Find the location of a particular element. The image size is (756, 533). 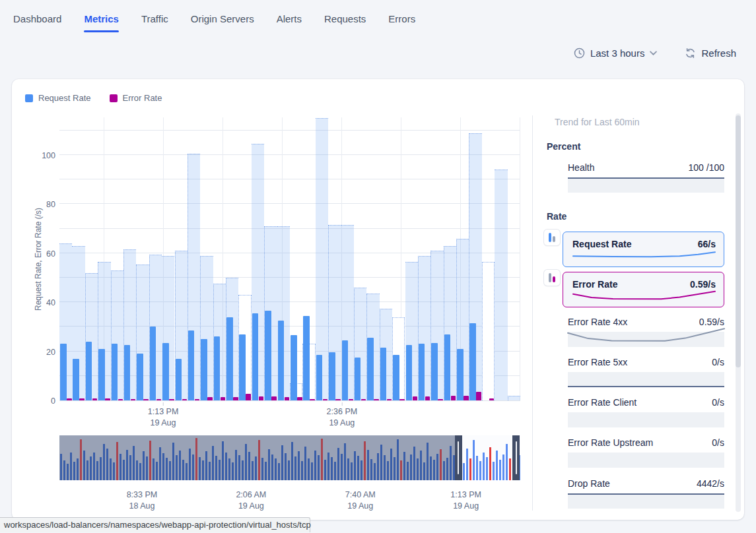

nav-tab-alerts: Alerts is located at coordinates (289, 22).